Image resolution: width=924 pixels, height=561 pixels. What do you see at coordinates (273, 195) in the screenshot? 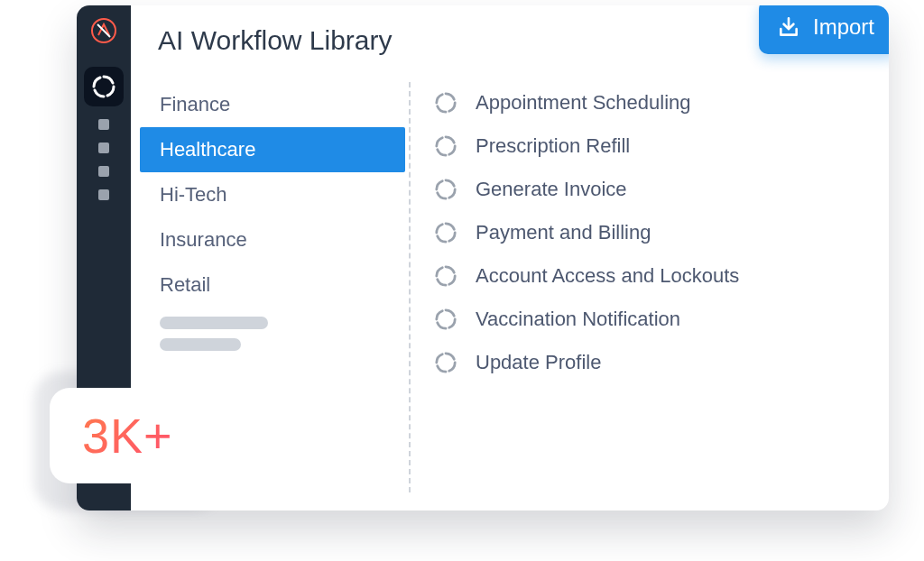
I see `category-item-hitech: Hi-Tech` at bounding box center [273, 195].